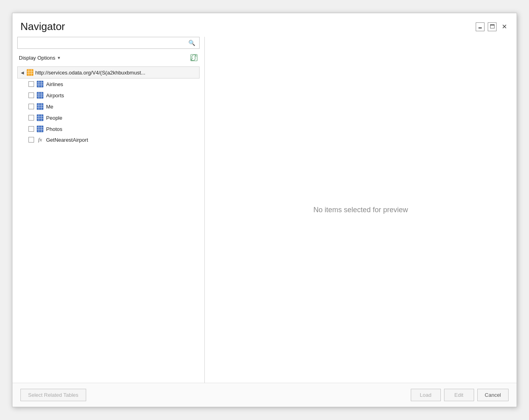 This screenshot has height=420, width=529. What do you see at coordinates (504, 27) in the screenshot?
I see `close-button: ✕` at bounding box center [504, 27].